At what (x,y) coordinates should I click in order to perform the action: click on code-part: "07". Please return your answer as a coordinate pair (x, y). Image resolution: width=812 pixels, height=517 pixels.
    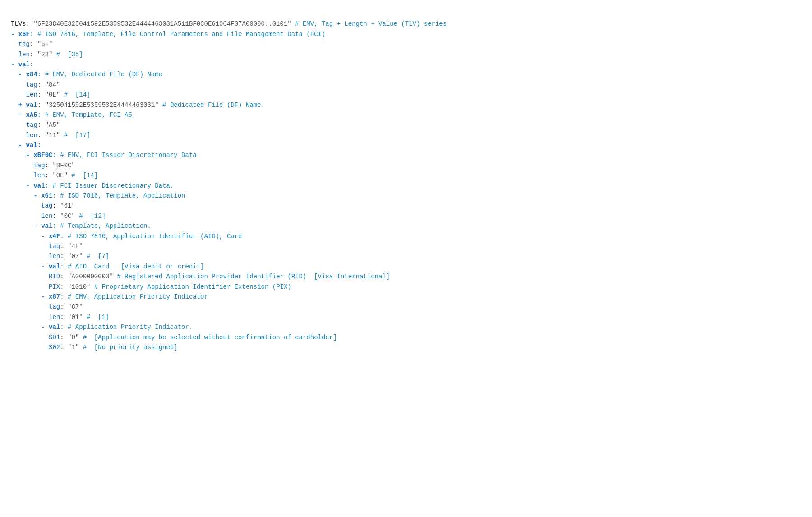
    Looking at the image, I should click on (75, 256).